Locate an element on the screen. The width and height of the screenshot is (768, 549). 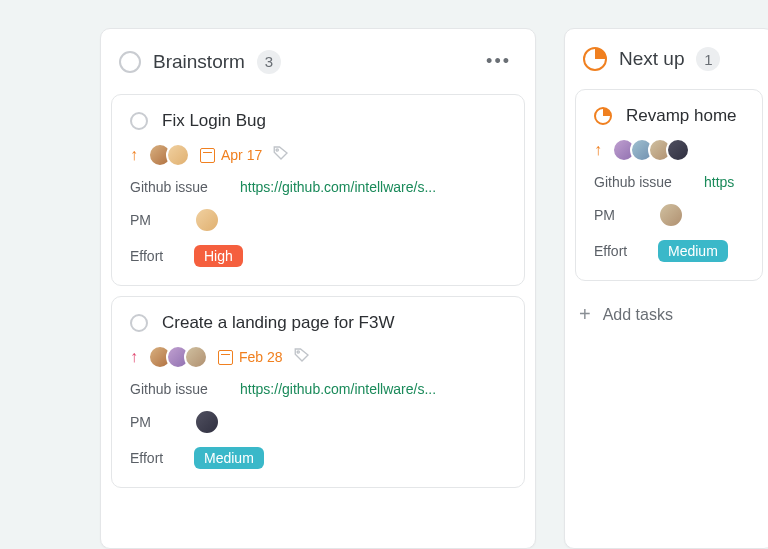
add-tasks-button: + Add tasks is located at coordinates (666, 318).